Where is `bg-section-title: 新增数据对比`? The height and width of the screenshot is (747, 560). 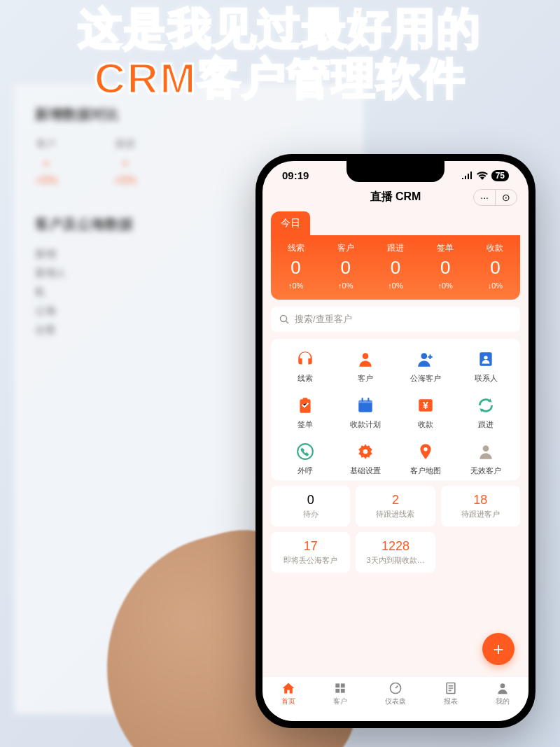
bg-section-title: 新增数据对比 is located at coordinates (189, 115).